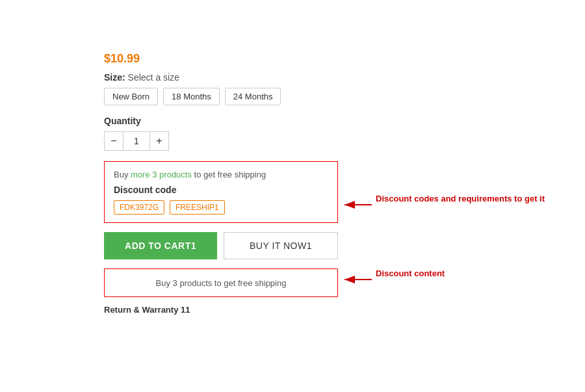 Image resolution: width=585 pixels, height=392 pixels. What do you see at coordinates (221, 207) in the screenshot?
I see `discount-codes: FDK3972G FREESHIP1` at bounding box center [221, 207].